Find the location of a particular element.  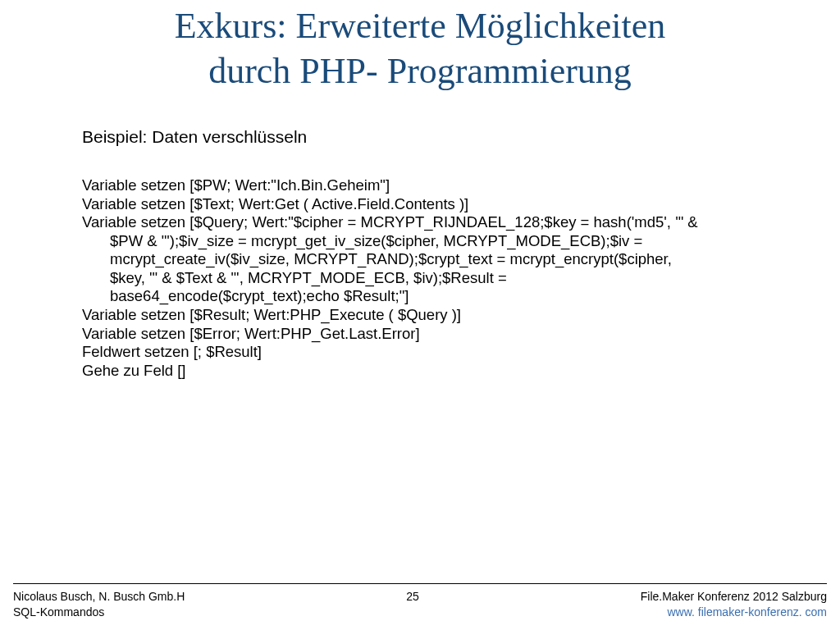

footer-left: Nicolaus Busch, N. Busch Gmb.H SQL-Komma… is located at coordinates (98, 605).